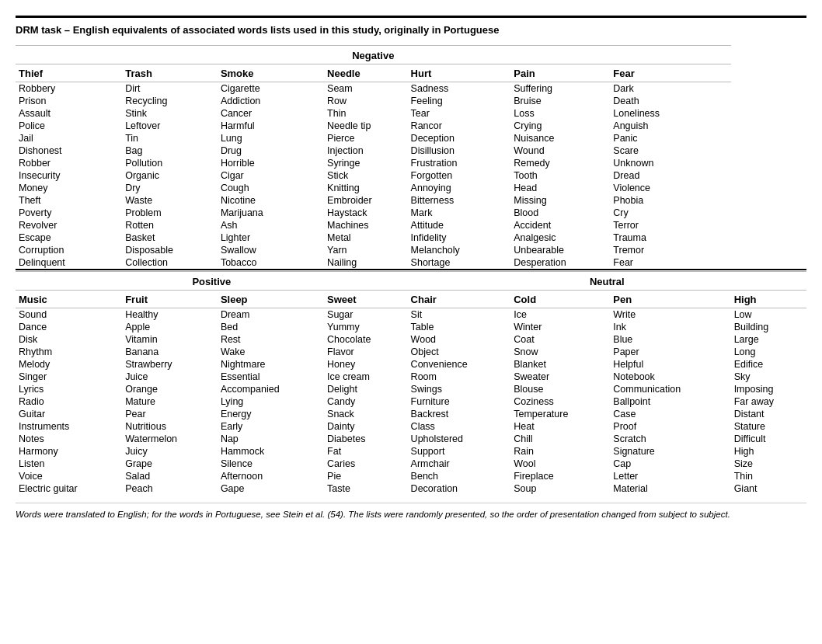 This screenshot has height=644, width=822. I want to click on list-item: Fat, so click(366, 451).